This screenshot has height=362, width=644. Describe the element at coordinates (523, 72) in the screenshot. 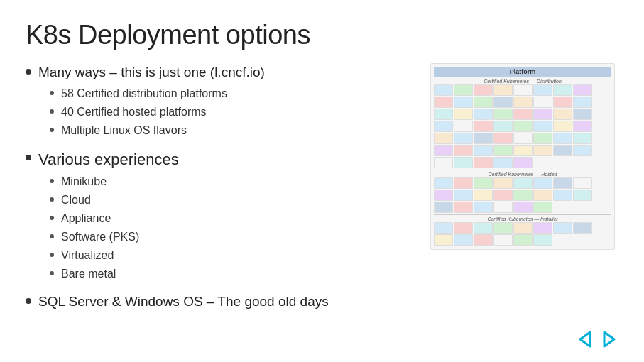

I see `chart-title: Platform` at that location.